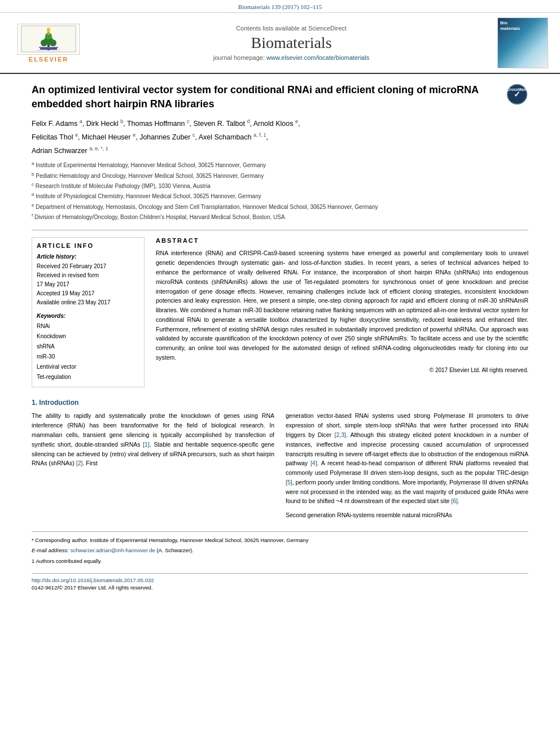 This screenshot has height=747, width=560. I want to click on svg-text: CrossMark, so click(517, 89).